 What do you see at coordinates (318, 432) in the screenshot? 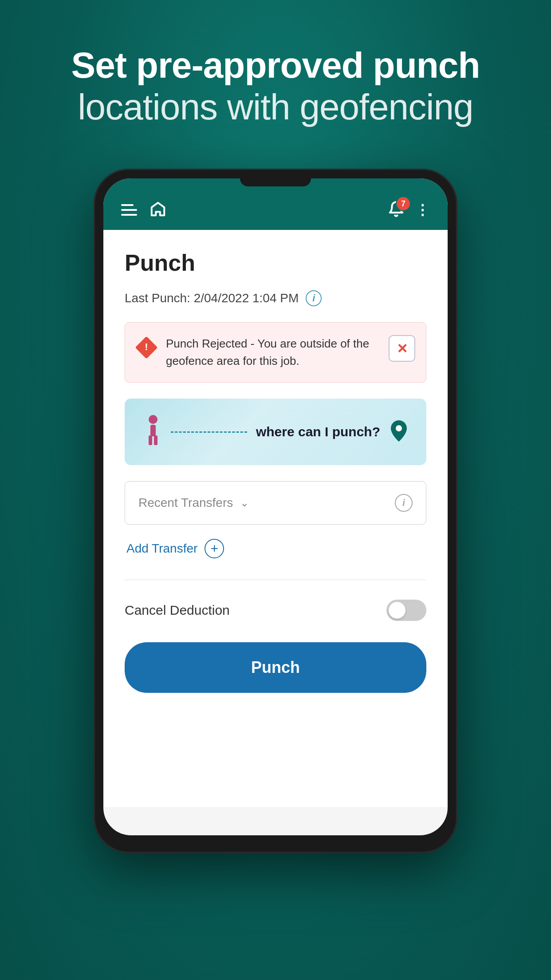
I see `geofence-text: where can I punch?` at bounding box center [318, 432].